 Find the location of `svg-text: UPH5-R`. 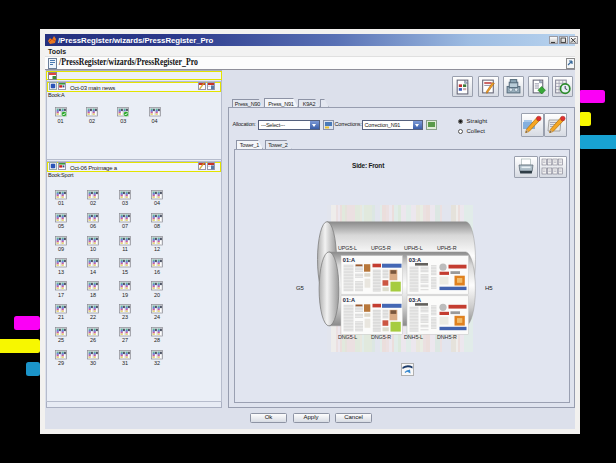

svg-text: UPH5-R is located at coordinates (447, 248).